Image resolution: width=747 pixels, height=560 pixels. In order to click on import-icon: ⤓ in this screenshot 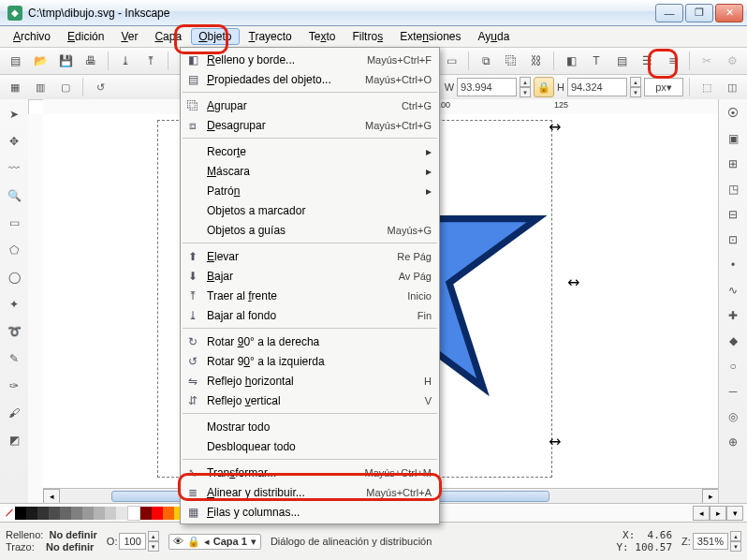, I will do `click(125, 61)`.